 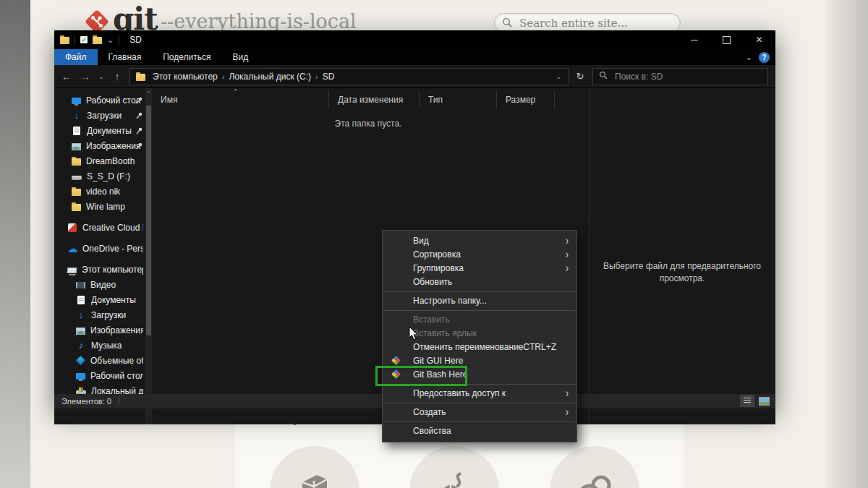 I want to click on menu-item-0: Вид›, so click(x=480, y=241).